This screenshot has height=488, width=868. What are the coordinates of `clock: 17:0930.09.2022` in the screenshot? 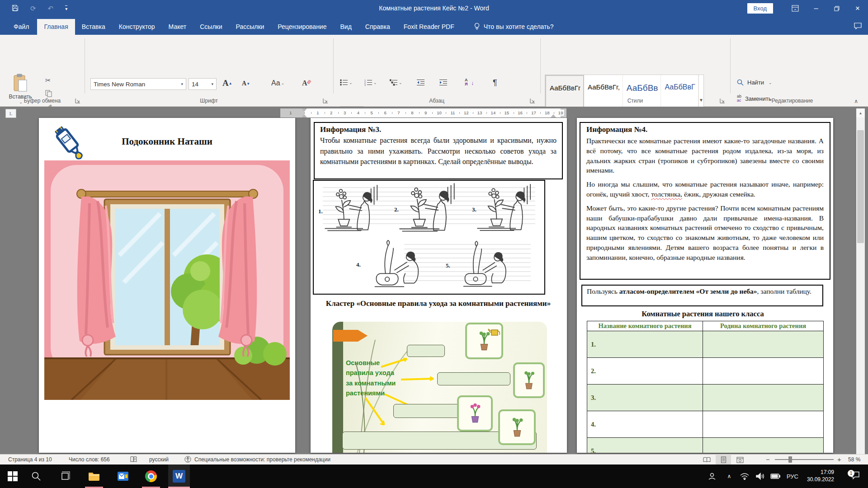 It's located at (821, 476).